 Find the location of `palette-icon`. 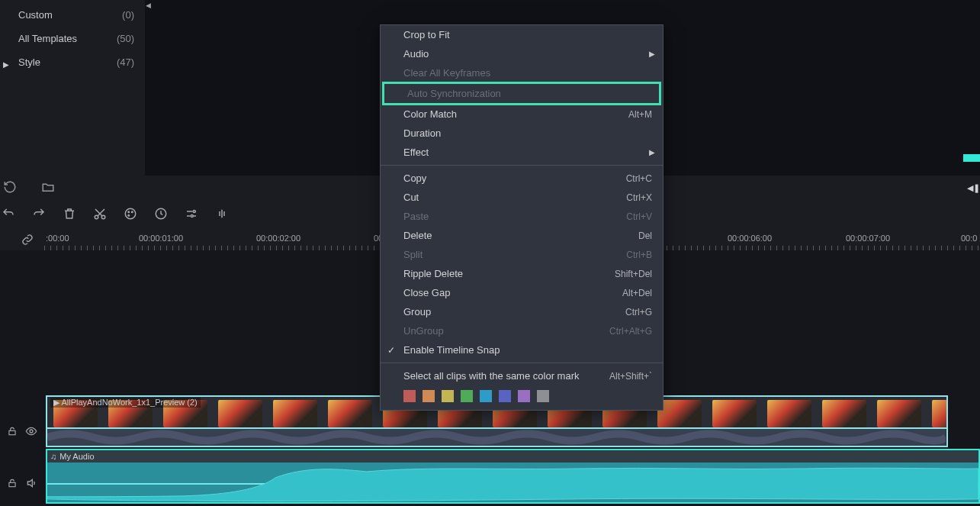

palette-icon is located at coordinates (130, 214).